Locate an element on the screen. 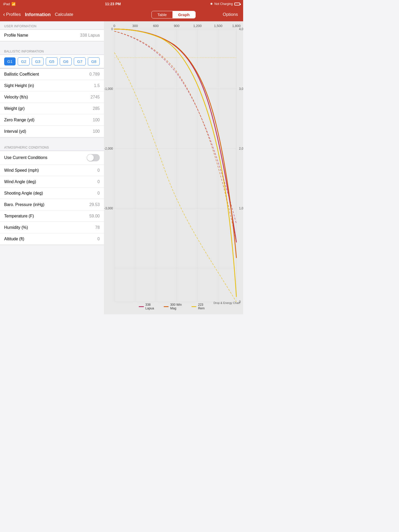 Image resolution: width=399 pixels, height=532 pixels. temperature-row: Temperature (F) 59.00 is located at coordinates (52, 216).